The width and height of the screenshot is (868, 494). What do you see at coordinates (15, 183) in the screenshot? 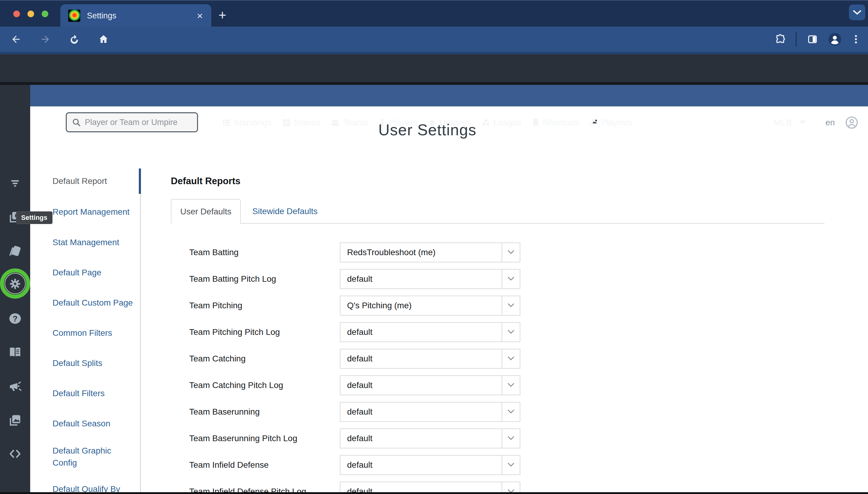
I see `filter-icon` at bounding box center [15, 183].